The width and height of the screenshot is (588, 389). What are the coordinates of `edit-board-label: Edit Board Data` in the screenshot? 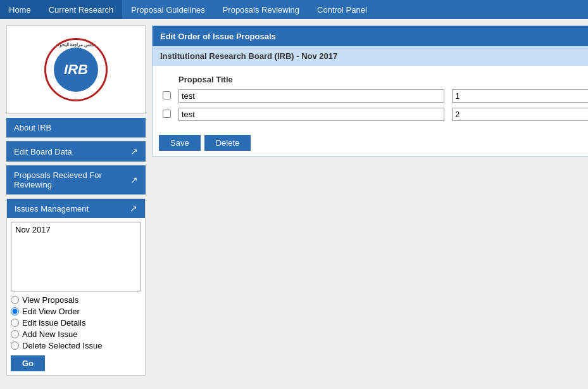 It's located at (43, 152).